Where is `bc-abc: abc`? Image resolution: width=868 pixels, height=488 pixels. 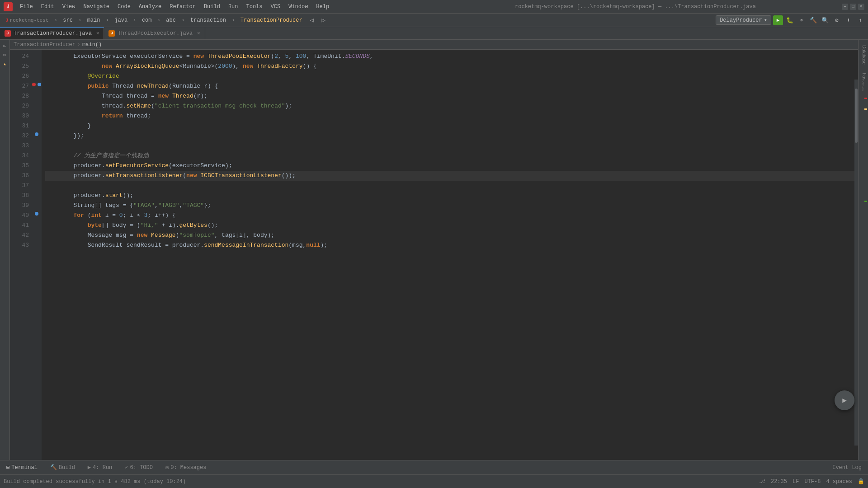
bc-abc: abc is located at coordinates (171, 20).